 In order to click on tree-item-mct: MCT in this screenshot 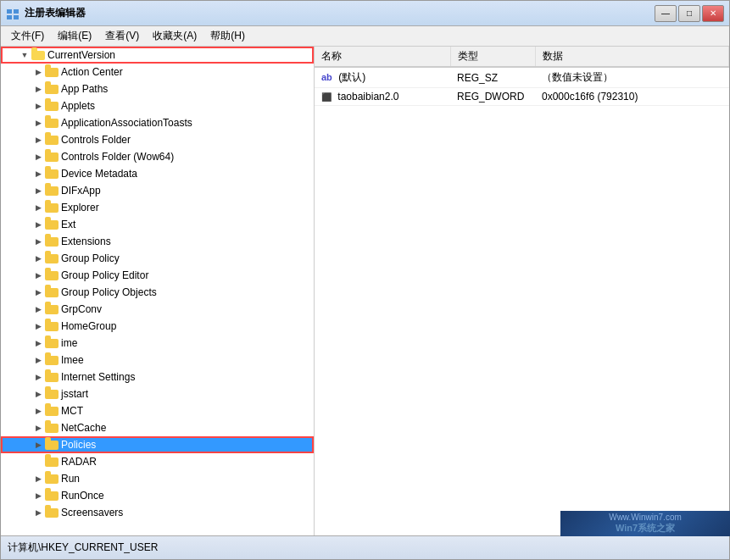, I will do `click(158, 411)`.